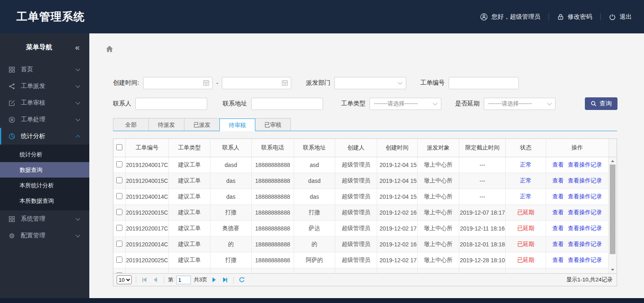 The width and height of the screenshot is (644, 303). What do you see at coordinates (45, 219) in the screenshot?
I see `sidebar-item-system-mgmt: 系统管理` at bounding box center [45, 219].